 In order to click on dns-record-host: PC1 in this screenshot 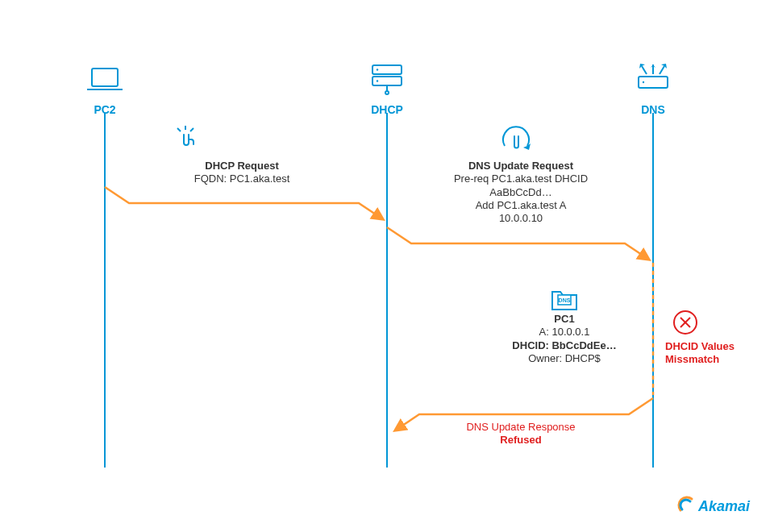, I will do `click(564, 319)`.